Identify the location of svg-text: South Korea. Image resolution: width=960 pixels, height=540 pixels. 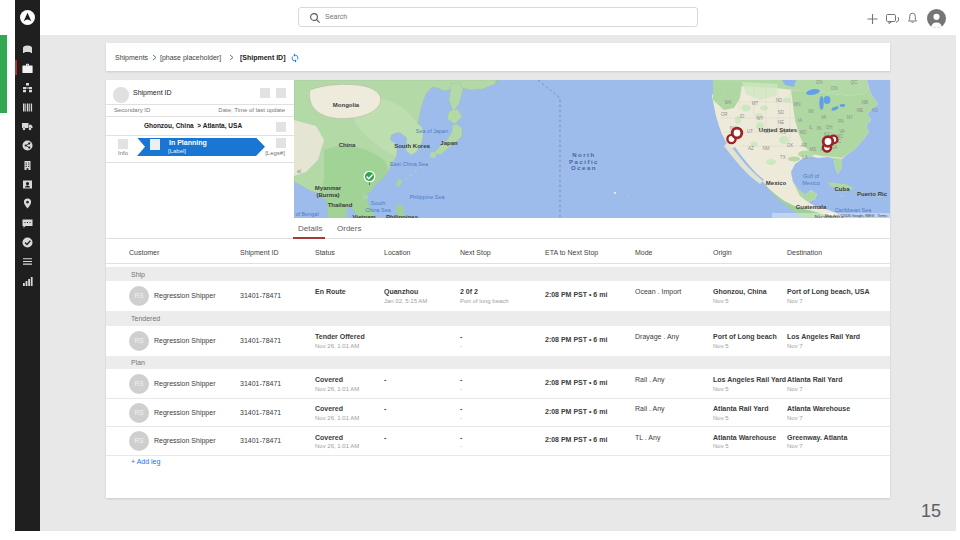
(412, 146).